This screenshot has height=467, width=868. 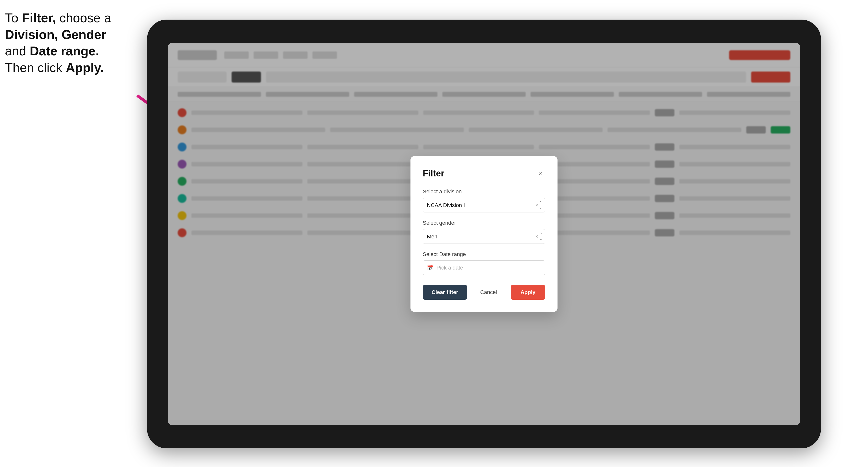 I want to click on instruction-and: and Date range., so click(x=52, y=51).